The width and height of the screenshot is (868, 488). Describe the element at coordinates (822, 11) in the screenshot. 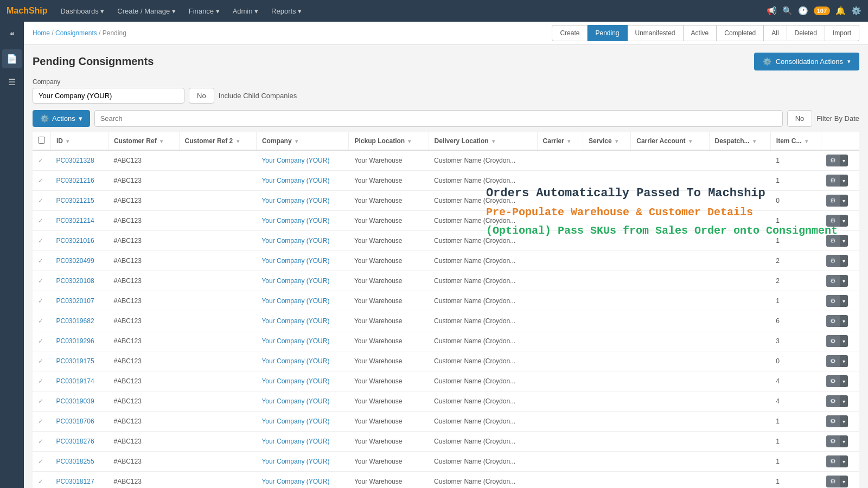

I see `notification-badge: 107` at that location.